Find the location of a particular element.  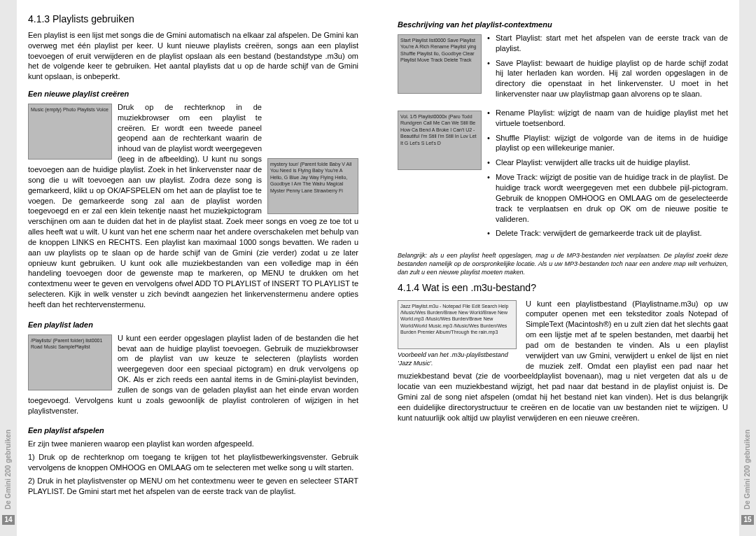

play-step-1: 1) Druk op de rechterknop om toegang te … is located at coordinates (193, 463).